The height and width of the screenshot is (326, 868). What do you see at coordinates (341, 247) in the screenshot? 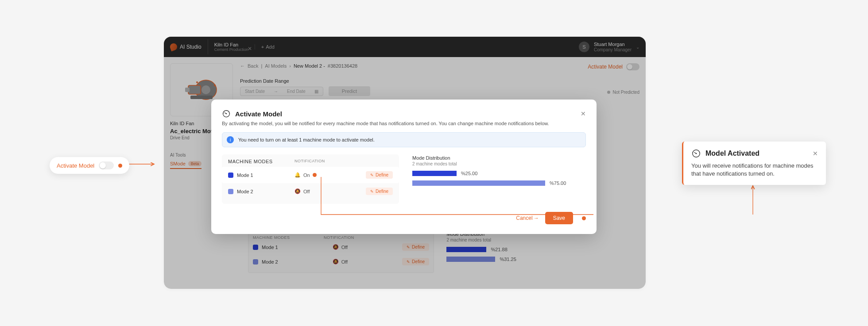
I see `table-row: Mode 1 🔕Off ✎Define` at bounding box center [341, 247].